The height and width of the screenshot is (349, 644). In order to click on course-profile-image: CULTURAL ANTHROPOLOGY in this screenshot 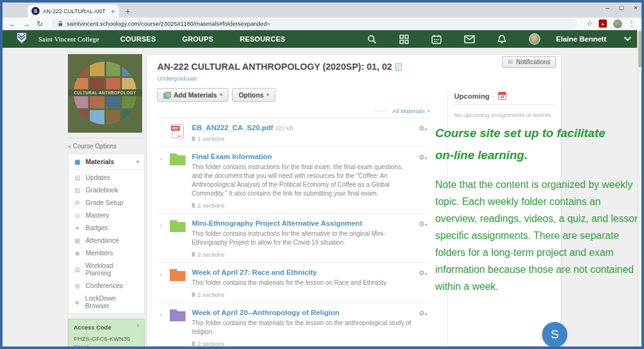, I will do `click(105, 93)`.